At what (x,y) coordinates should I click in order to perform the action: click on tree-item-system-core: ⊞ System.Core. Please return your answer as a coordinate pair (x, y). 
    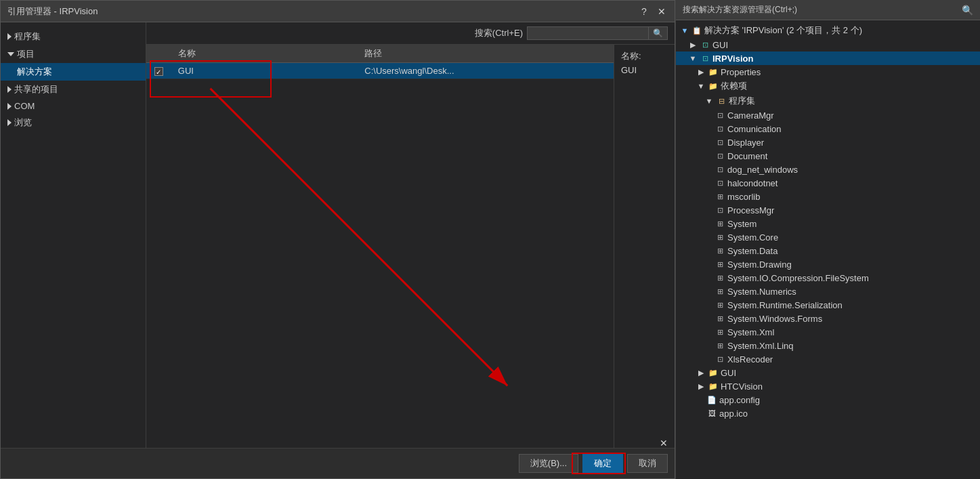
    Looking at the image, I should click on (828, 237).